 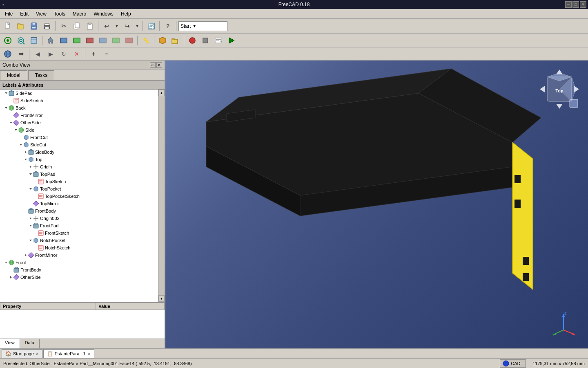 I want to click on nav-forward-button: ▶, so click(x=51, y=54).